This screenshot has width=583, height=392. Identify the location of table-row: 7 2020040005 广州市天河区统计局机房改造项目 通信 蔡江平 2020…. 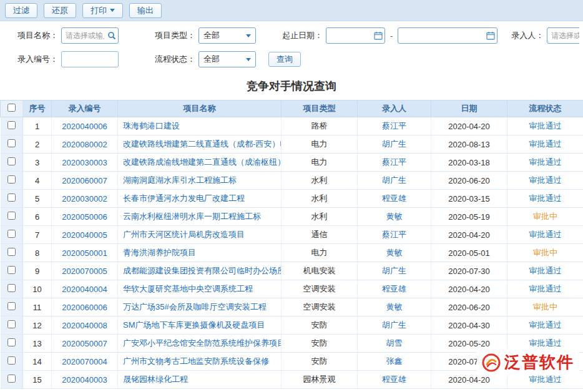
(292, 235).